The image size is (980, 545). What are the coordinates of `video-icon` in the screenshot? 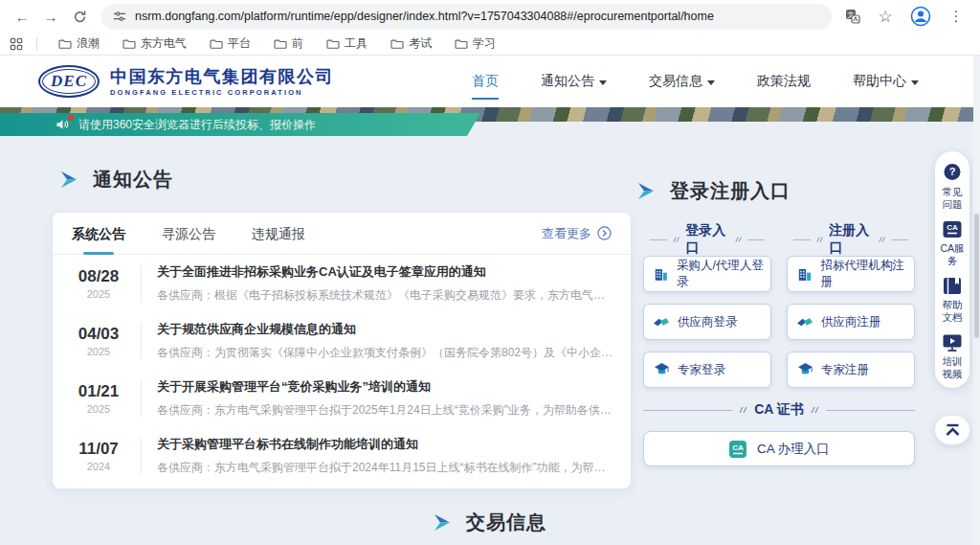 It's located at (952, 343).